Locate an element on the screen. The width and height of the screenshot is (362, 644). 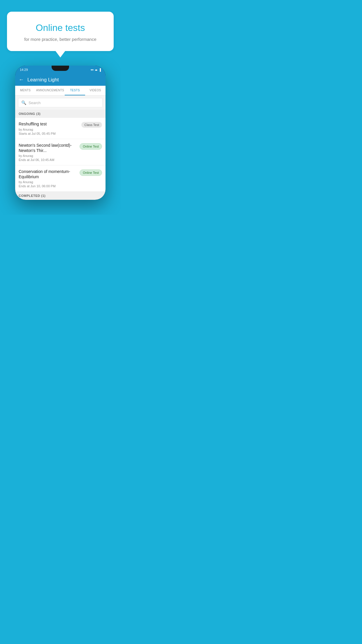
search-placeholder: Search is located at coordinates (34, 103).